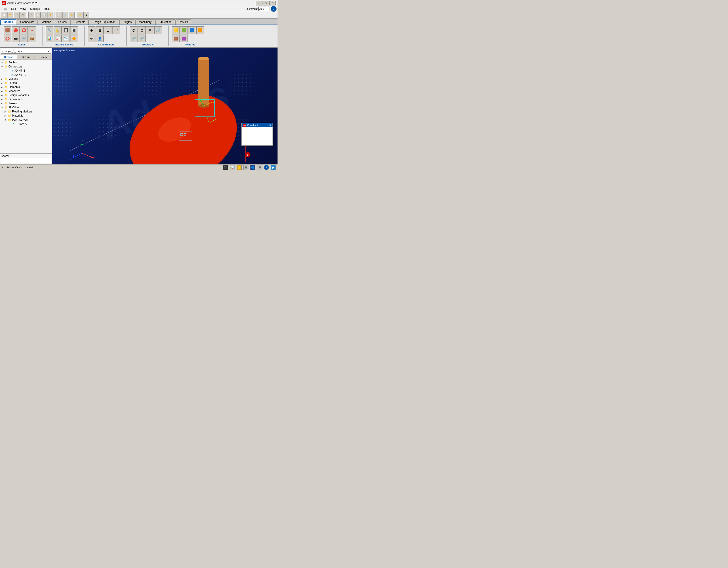 The height and width of the screenshot is (568, 728). Describe the element at coordinates (9, 57) in the screenshot. I see `sidebar-tab-browse: Browse` at that location.